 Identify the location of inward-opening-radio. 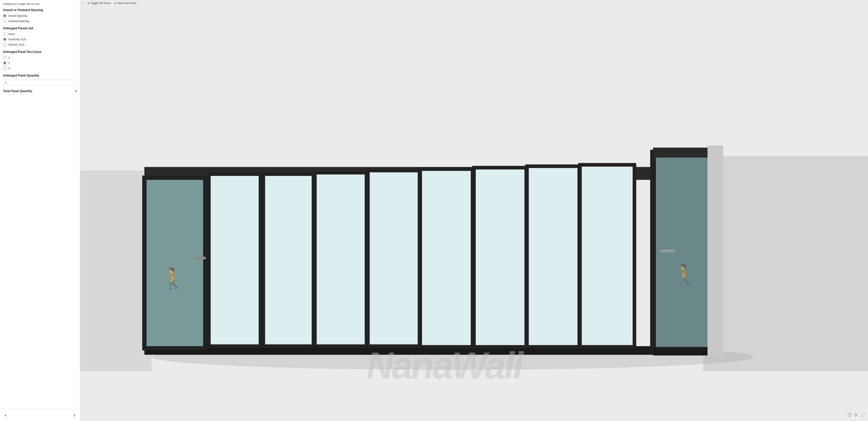
(5, 16).